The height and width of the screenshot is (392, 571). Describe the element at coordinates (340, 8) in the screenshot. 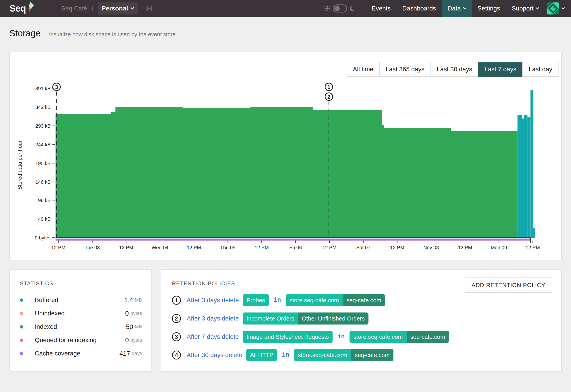

I see `theme-toggle` at that location.